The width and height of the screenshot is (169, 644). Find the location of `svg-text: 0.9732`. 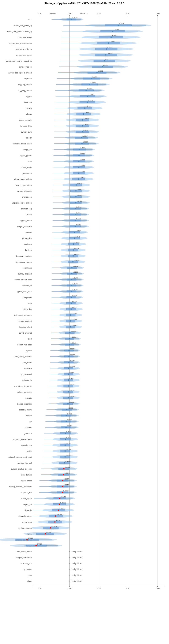

svg-text: 0.9732 is located at coordinates (69, 432).